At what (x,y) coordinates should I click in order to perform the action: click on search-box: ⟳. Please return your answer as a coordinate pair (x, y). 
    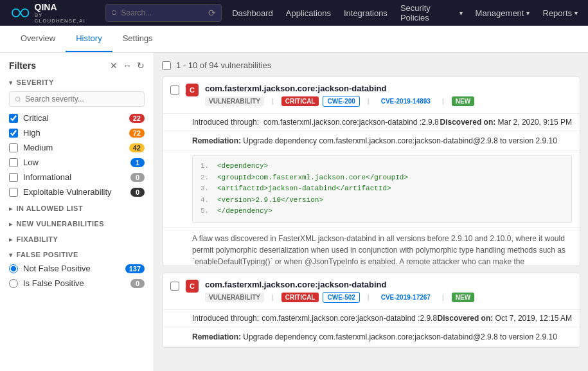
    Looking at the image, I should click on (164, 13).